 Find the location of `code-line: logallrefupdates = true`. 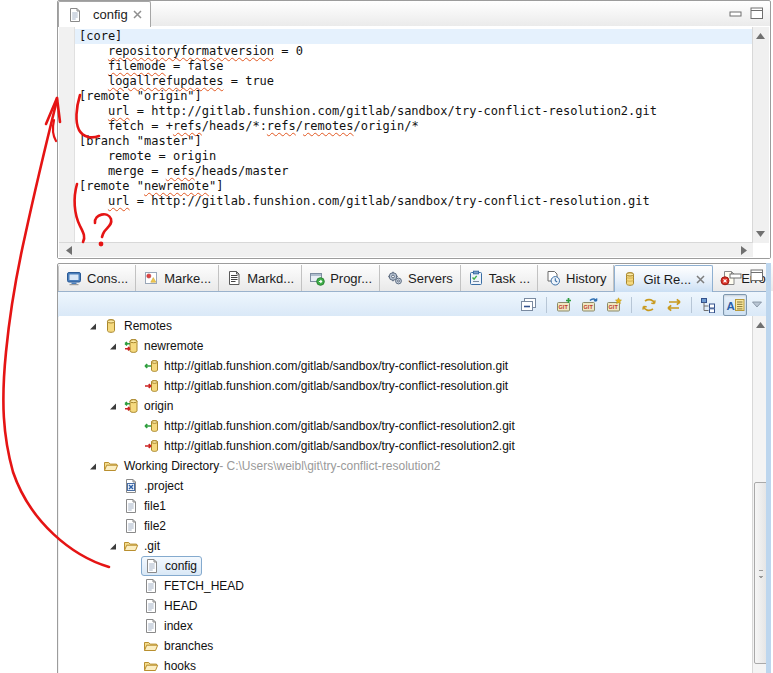

code-line: logallrefupdates = true is located at coordinates (414, 82).